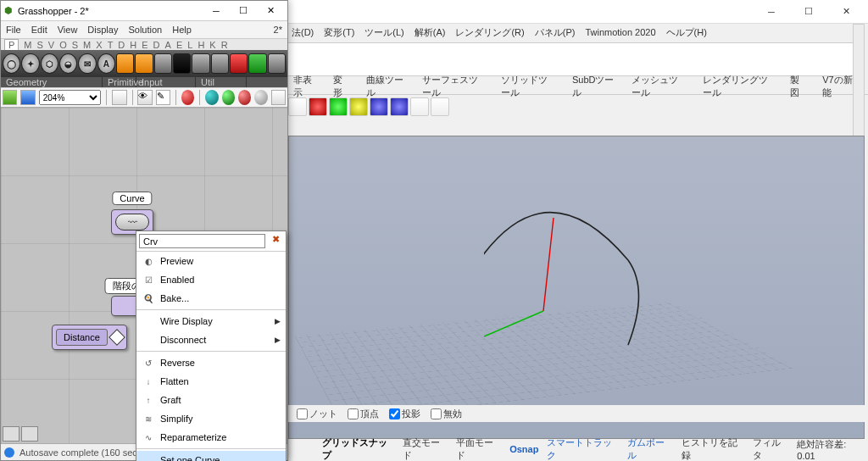  What do you see at coordinates (12, 64) in the screenshot?
I see `component-icon: ◯` at bounding box center [12, 64].